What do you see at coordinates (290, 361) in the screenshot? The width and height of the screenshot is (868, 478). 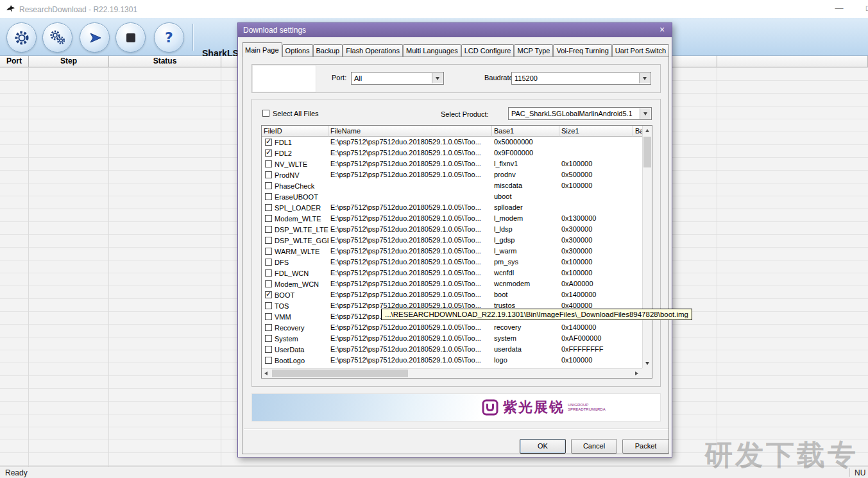 I see `file-id-label: BootLogo` at bounding box center [290, 361].